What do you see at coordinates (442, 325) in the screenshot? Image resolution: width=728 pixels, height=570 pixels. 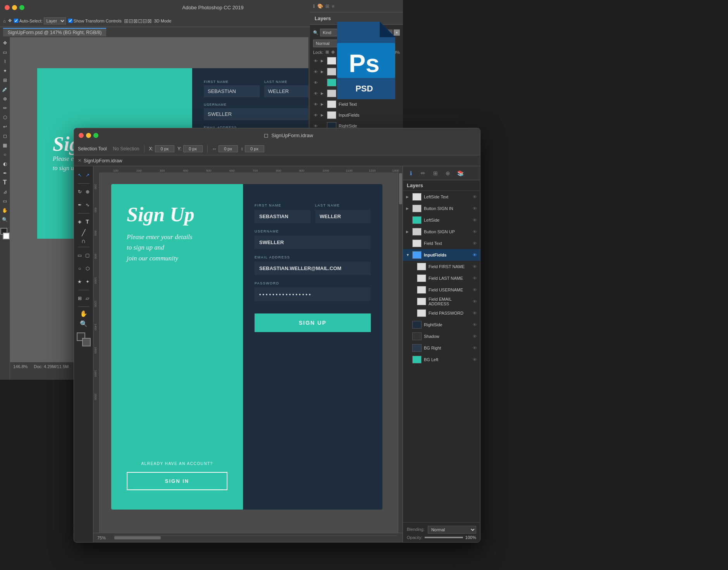 I see `idraw-layer-rightside: RightSide 👁` at bounding box center [442, 325].